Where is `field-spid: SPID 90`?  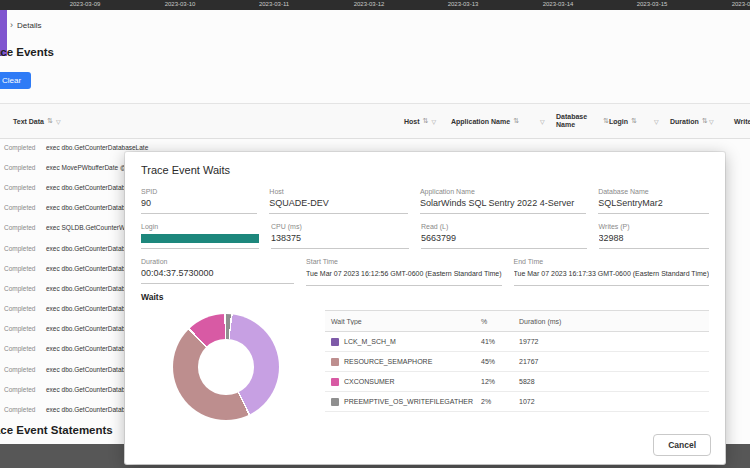 field-spid: SPID 90 is located at coordinates (199, 201).